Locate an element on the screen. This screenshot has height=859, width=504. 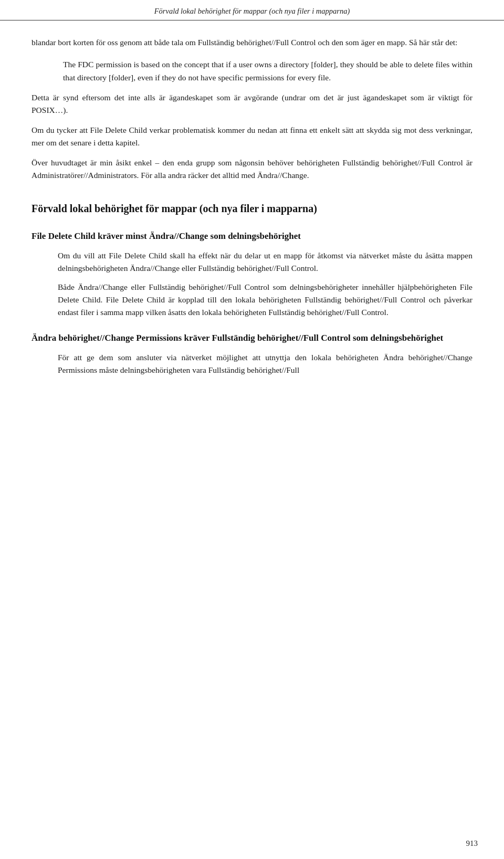
section1-sub1-body2: Både Ändra//Change eller Fullständig beh… is located at coordinates (265, 300).